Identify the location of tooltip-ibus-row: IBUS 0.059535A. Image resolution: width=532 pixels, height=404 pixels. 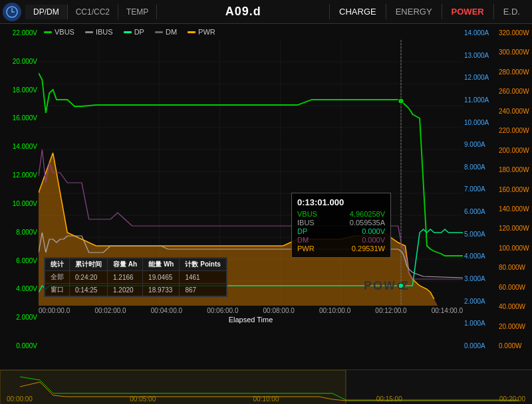
(341, 223).